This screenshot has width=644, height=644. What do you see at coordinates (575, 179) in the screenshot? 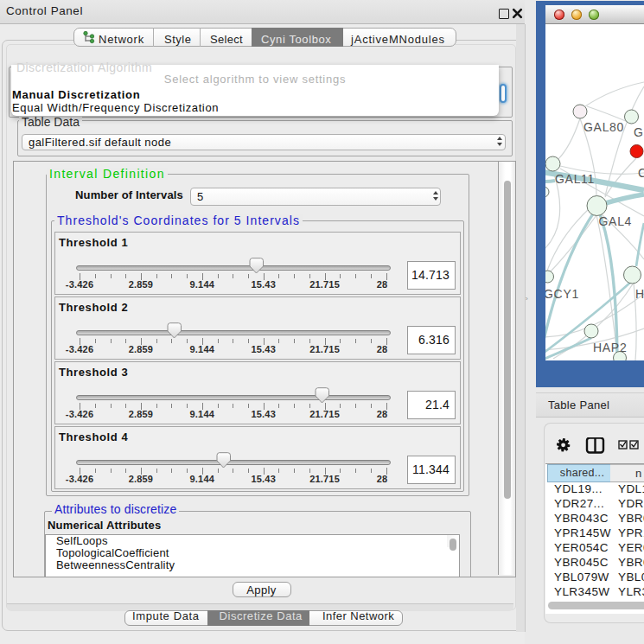
I see `svg-text: GAL11` at bounding box center [575, 179].